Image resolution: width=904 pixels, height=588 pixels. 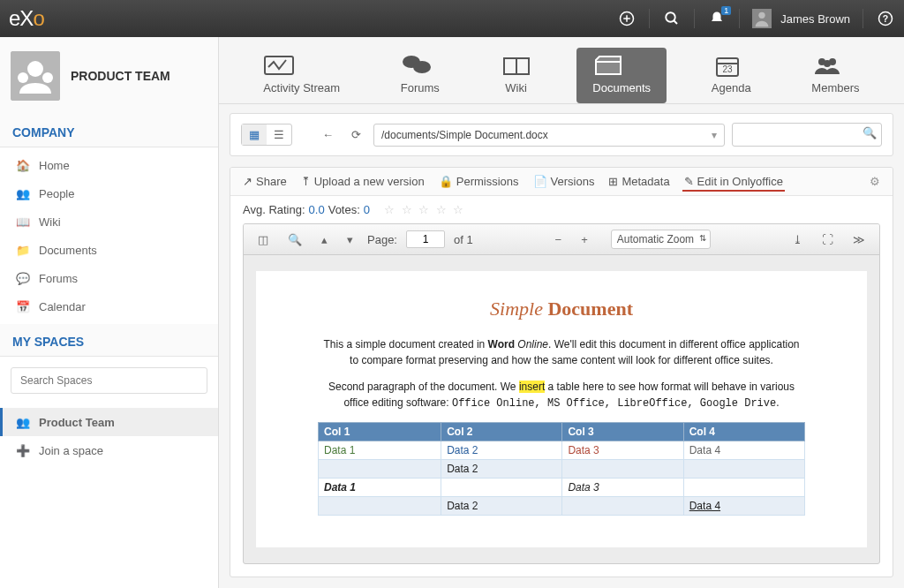 What do you see at coordinates (328, 134) in the screenshot?
I see `back-button: ←` at bounding box center [328, 134].